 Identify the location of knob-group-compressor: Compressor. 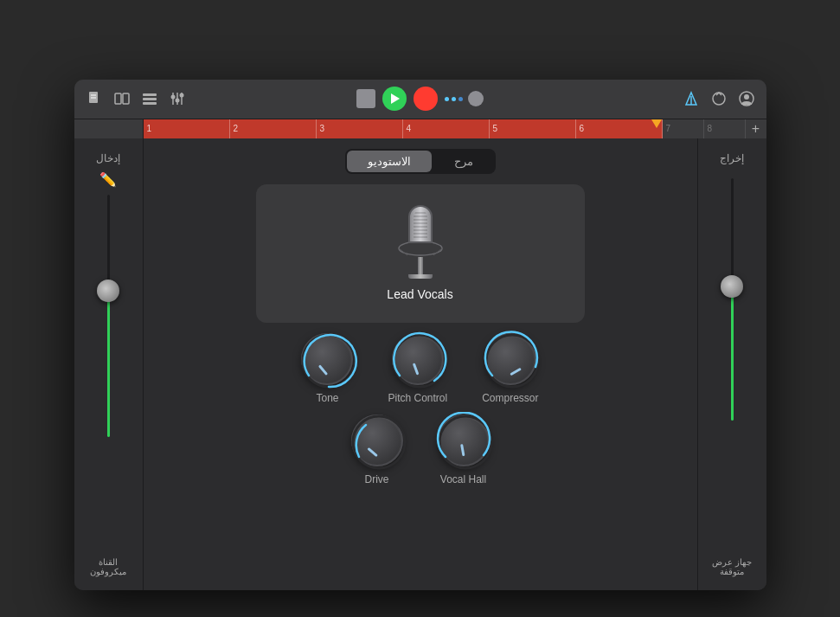
(510, 369).